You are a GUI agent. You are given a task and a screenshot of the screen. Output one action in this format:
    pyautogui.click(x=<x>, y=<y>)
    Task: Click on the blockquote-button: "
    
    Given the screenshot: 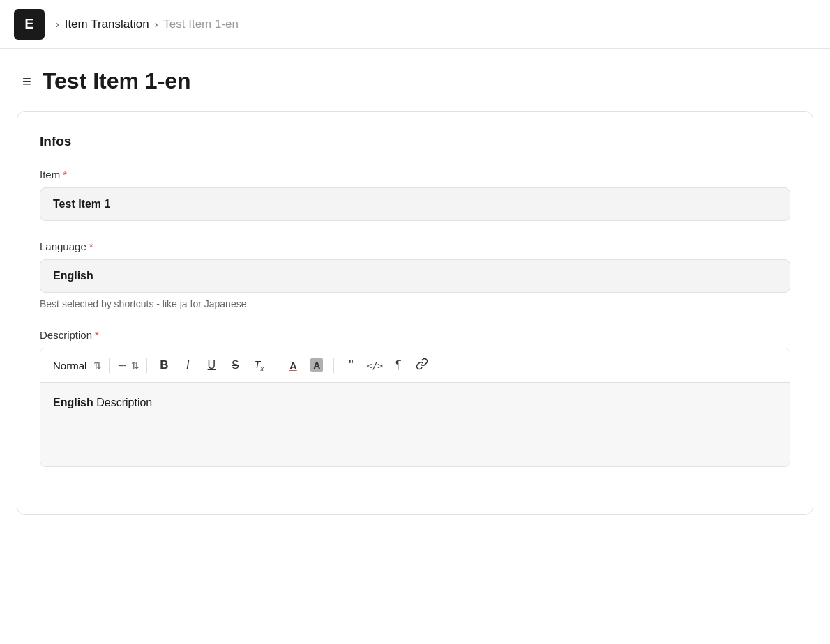 What is the action you would take?
    pyautogui.click(x=351, y=365)
    